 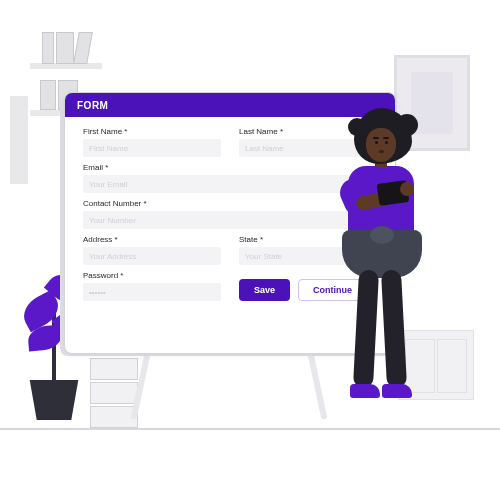 I want to click on person-face, so click(x=381, y=145).